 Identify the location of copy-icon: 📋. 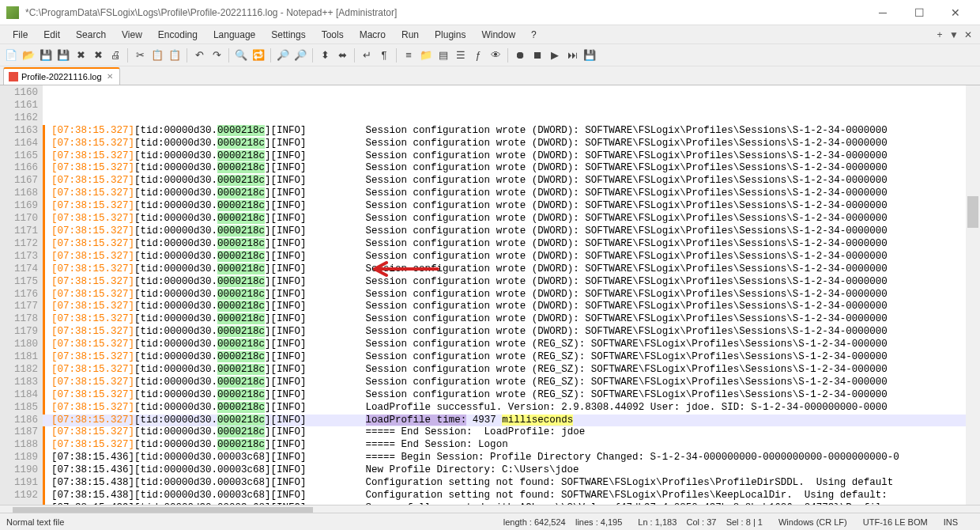
(157, 55).